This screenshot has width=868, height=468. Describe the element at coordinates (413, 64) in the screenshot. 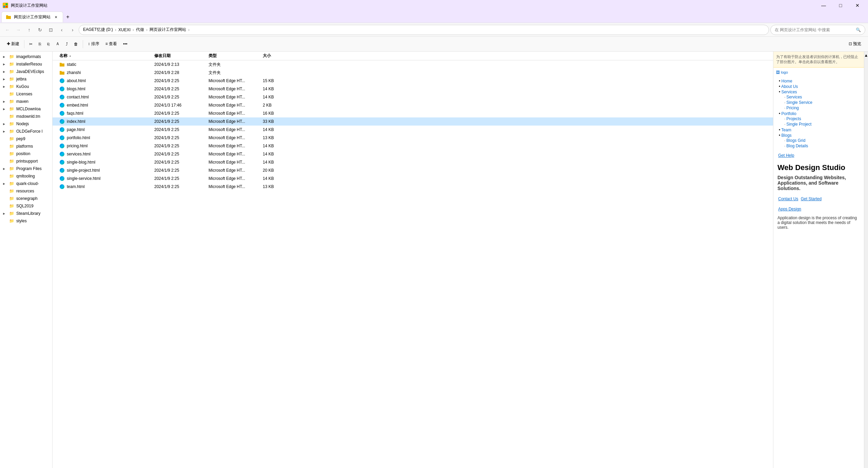

I see `file-row-static: static 2024/1/9 2:13 文件夹` at that location.